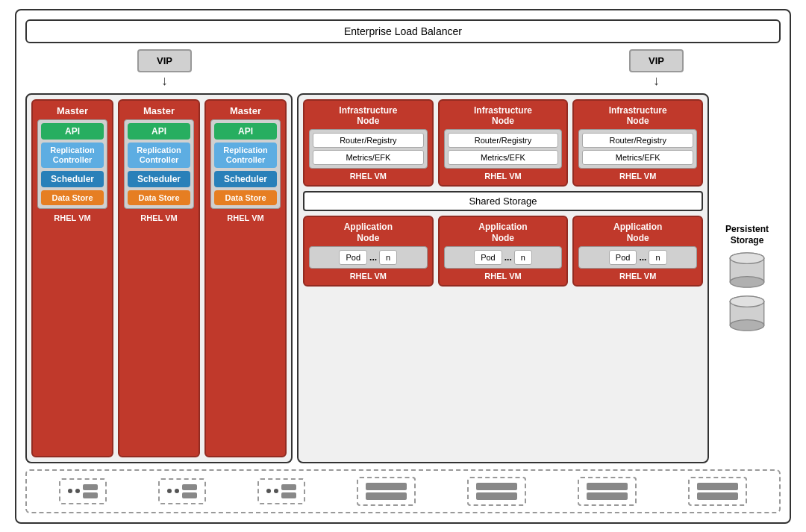 Image resolution: width=806 pixels, height=532 pixels. Describe the element at coordinates (503, 233) in the screenshot. I see `app-2-title: ApplicationNode` at that location.